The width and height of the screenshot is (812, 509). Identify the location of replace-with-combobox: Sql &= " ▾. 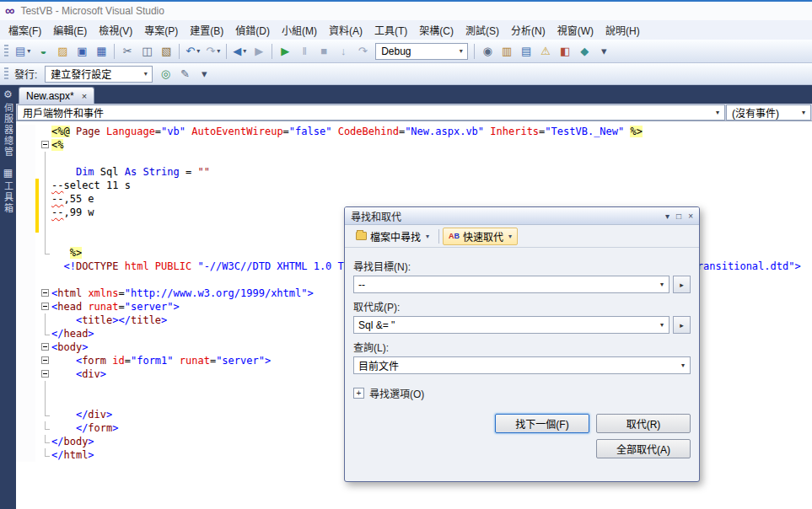
(511, 325).